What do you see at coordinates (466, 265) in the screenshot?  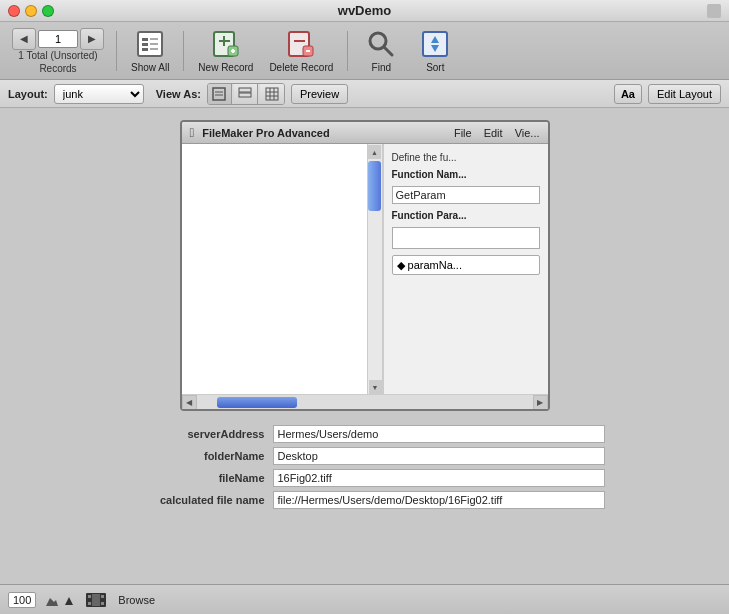 I see `dialog-param-dropdown: ◆ paramNa...` at bounding box center [466, 265].